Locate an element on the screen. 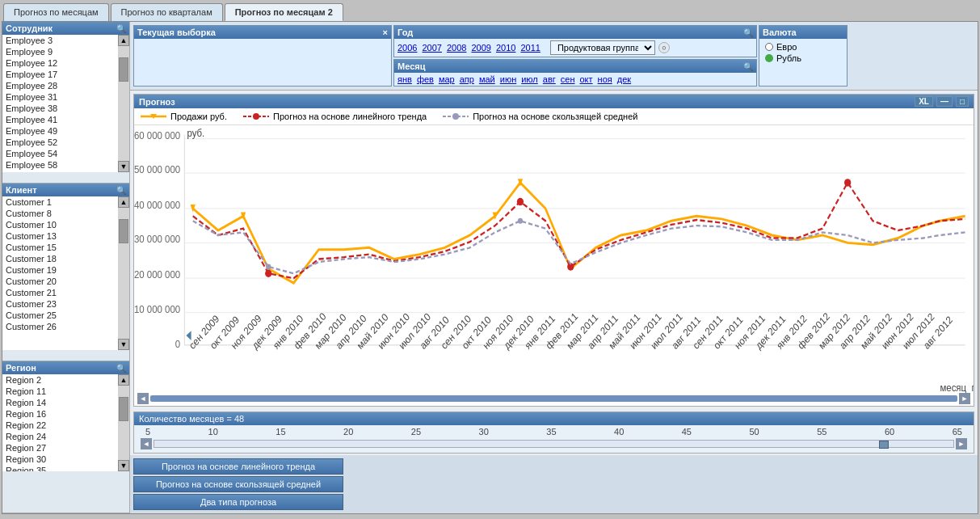  employee-item: Employee 52 is located at coordinates (60, 142).